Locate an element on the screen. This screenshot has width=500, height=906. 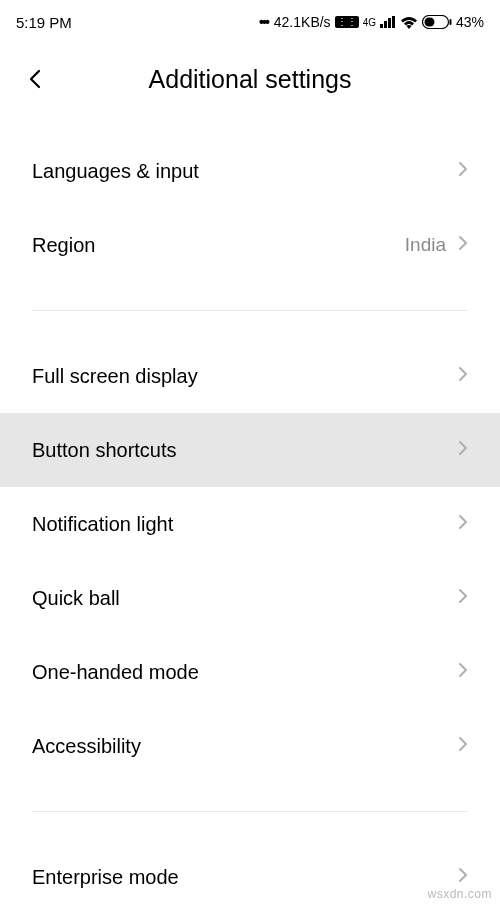
item-right: India is located at coordinates (436, 245).